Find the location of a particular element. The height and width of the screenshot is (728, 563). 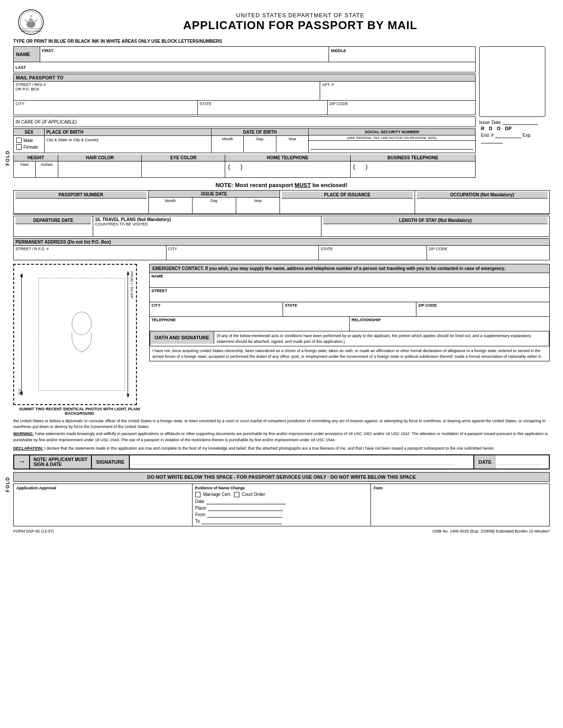

instruction-bar: TYPE OR PRINT IN BLUE OR BLACK INK IN WH… is located at coordinates (282, 41).